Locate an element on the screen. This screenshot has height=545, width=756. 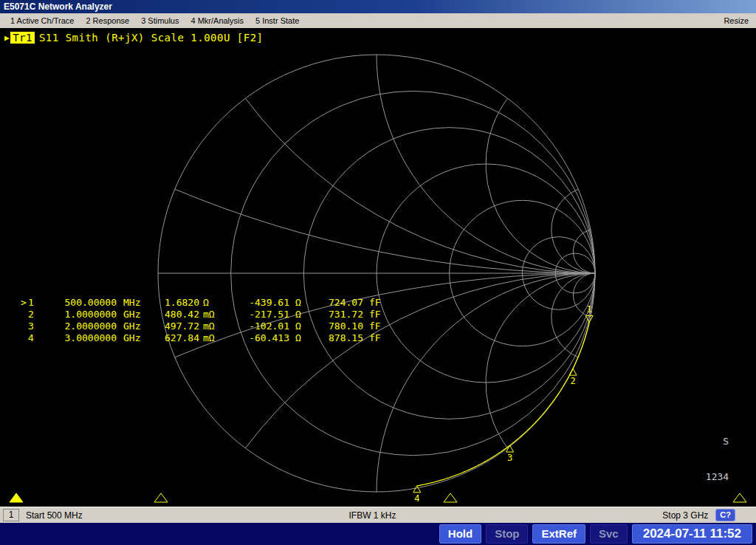
marker-frequency-unit: MHz is located at coordinates (135, 303).